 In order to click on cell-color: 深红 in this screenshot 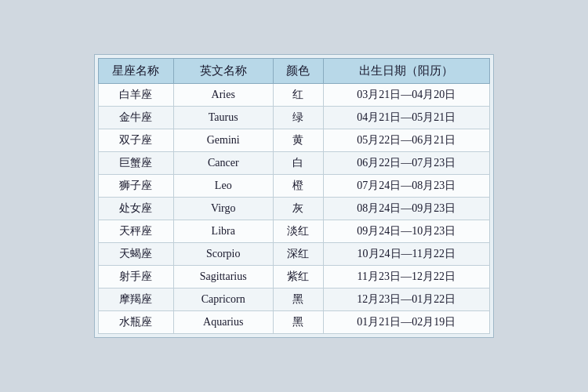, I will do `click(298, 254)`.